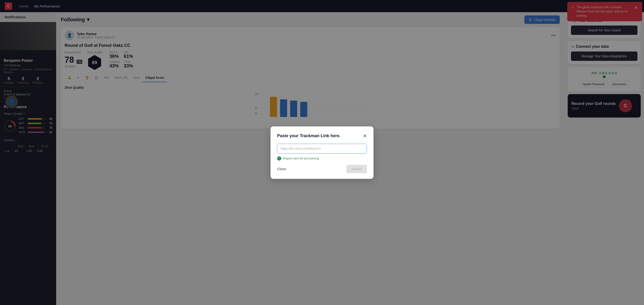  Describe the element at coordinates (322, 169) in the screenshot. I see `modal-actions: Close Submit` at that location.